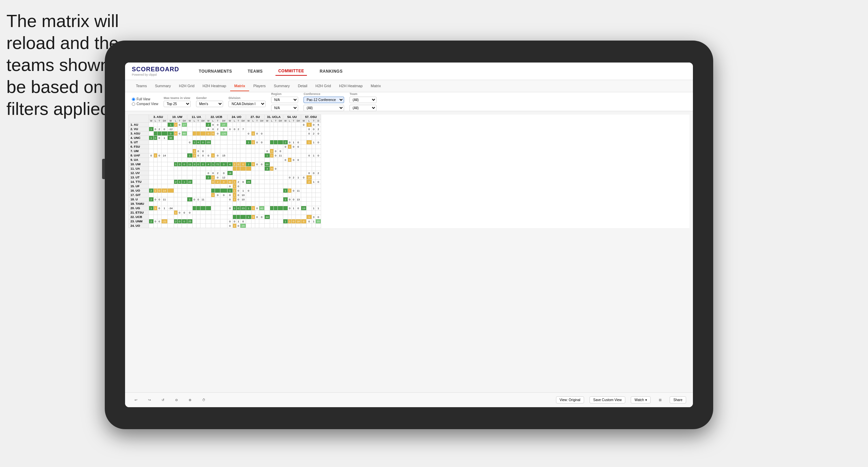 This screenshot has width=868, height=467. Describe the element at coordinates (177, 104) in the screenshot. I see `max-teams-select: Top 25` at that location.